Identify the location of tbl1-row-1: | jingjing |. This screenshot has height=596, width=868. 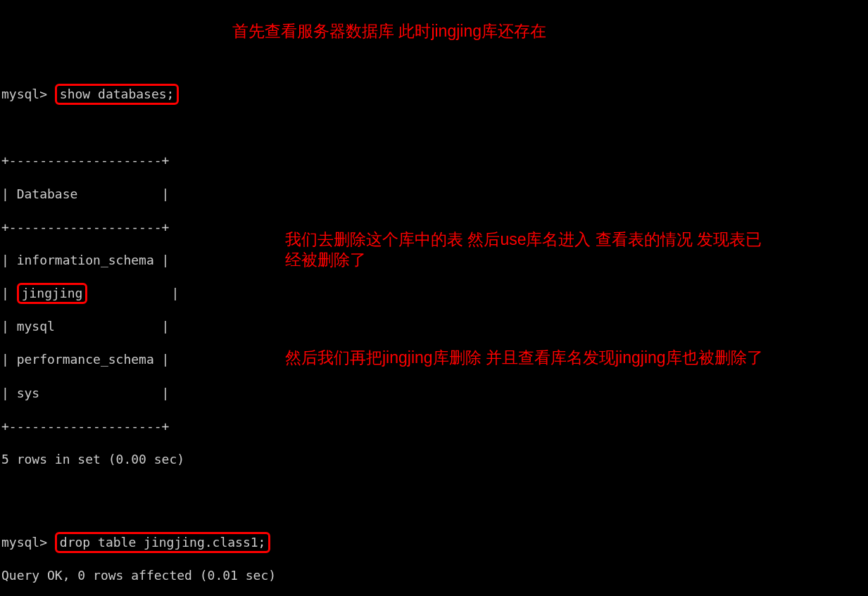
(434, 293).